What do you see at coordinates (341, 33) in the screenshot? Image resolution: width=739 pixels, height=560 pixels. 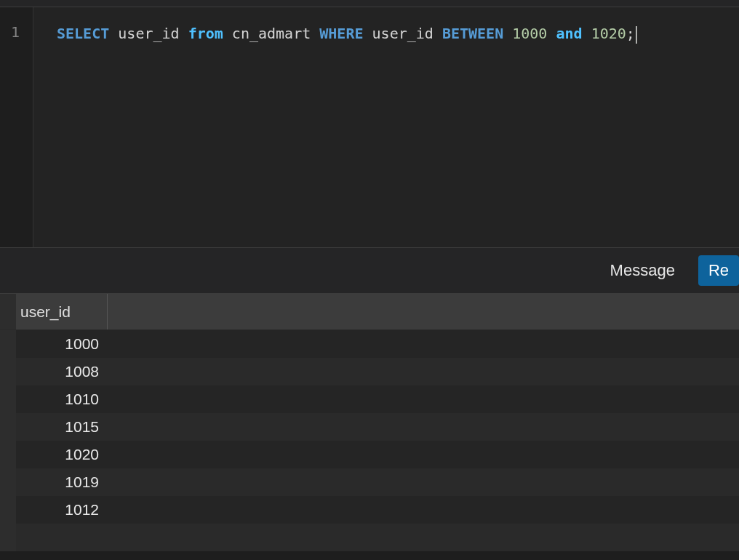 I see `keyword-where: WHERE` at bounding box center [341, 33].